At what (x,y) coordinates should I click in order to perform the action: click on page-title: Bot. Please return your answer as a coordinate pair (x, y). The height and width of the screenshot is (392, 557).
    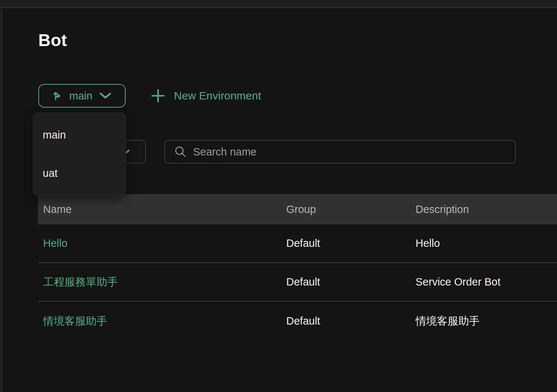
    Looking at the image, I should click on (53, 40).